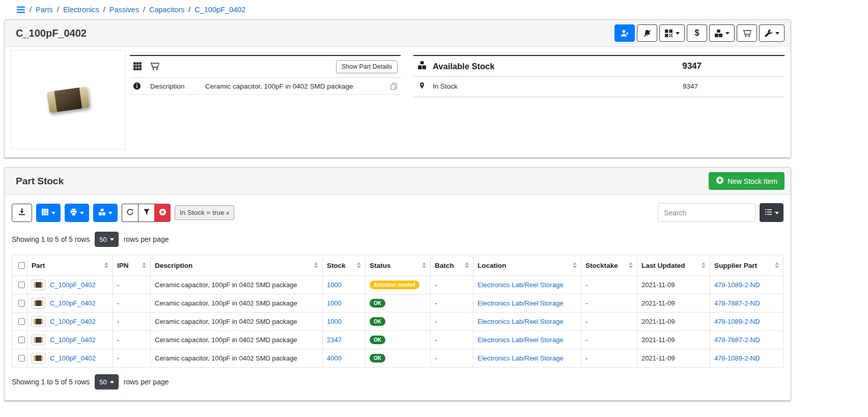  Describe the element at coordinates (132, 266) in the screenshot. I see `column-ipn: IPN` at that location.